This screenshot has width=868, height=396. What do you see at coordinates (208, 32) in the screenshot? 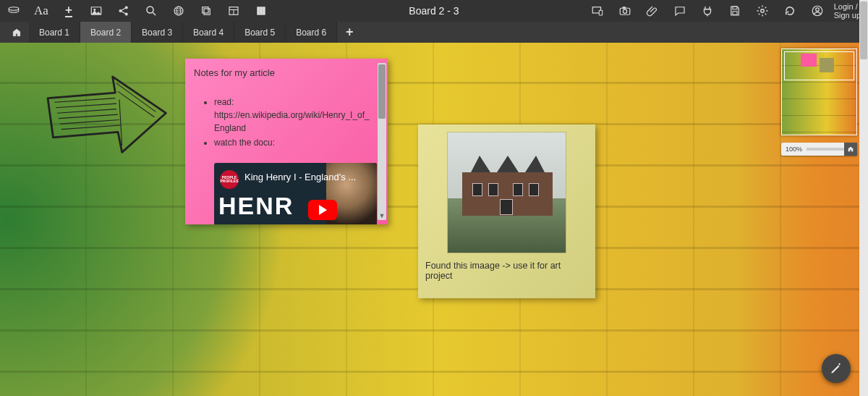
I see `tab-board-4: Board 4` at bounding box center [208, 32].